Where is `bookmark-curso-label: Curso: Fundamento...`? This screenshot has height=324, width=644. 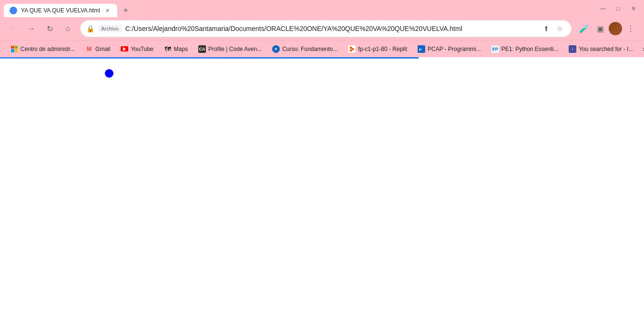
bookmark-curso-label: Curso: Fundamento... is located at coordinates (310, 49).